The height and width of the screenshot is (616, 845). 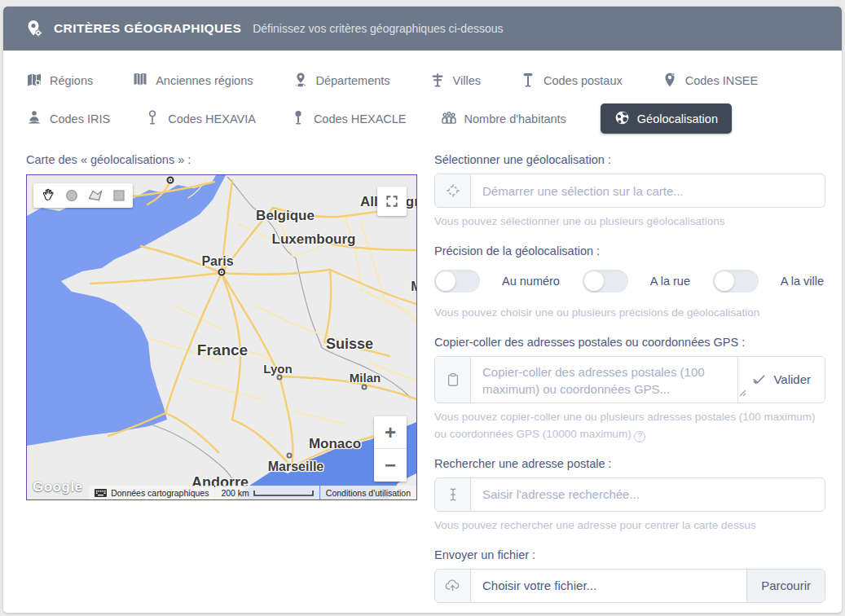 What do you see at coordinates (449, 119) in the screenshot?
I see `people-icon` at bounding box center [449, 119].